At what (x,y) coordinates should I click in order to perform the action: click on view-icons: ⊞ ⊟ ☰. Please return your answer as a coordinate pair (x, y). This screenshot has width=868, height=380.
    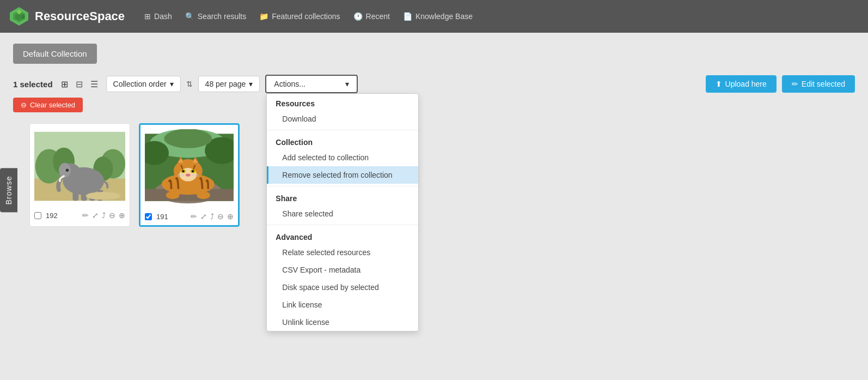
    Looking at the image, I should click on (80, 84).